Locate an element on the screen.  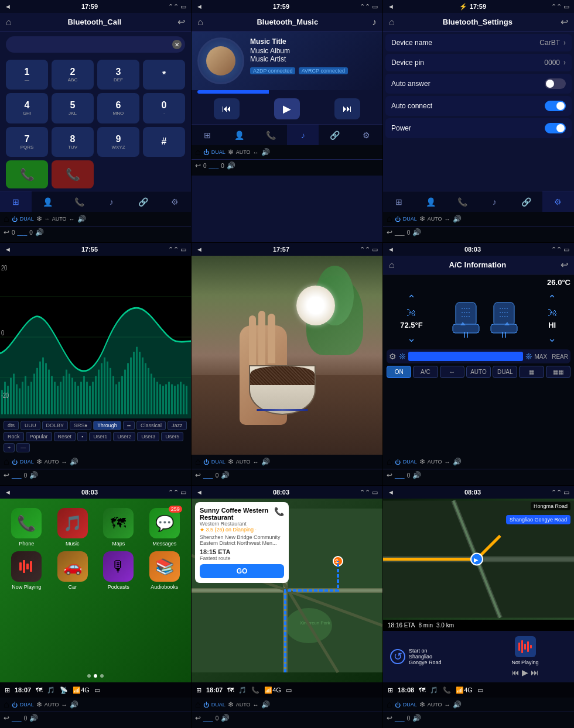
right-temp-up: ⌃ is located at coordinates (552, 299).